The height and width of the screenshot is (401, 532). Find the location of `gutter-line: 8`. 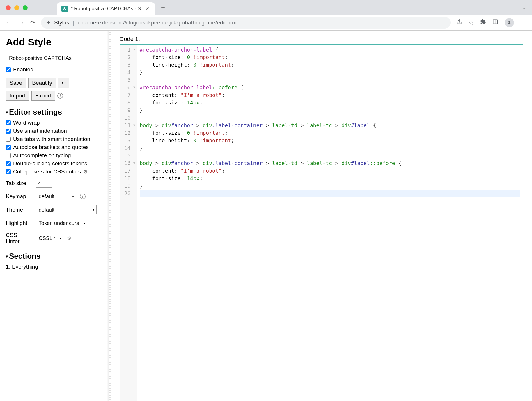

gutter-line: 8 is located at coordinates (130, 103).